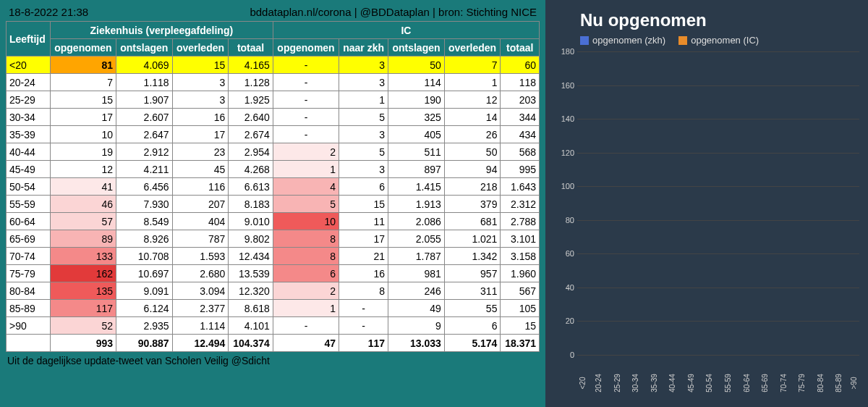  Describe the element at coordinates (145, 83) in the screenshot. I see `cell-zkh: 1.118` at that location.